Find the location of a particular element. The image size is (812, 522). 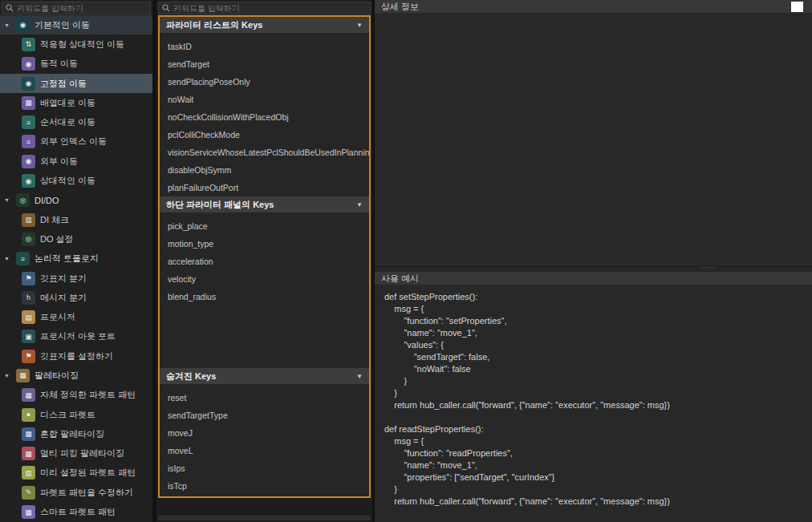

key-item: visionServiceWhoseLatestPclShouldBeUsedI… is located at coordinates (265, 152).